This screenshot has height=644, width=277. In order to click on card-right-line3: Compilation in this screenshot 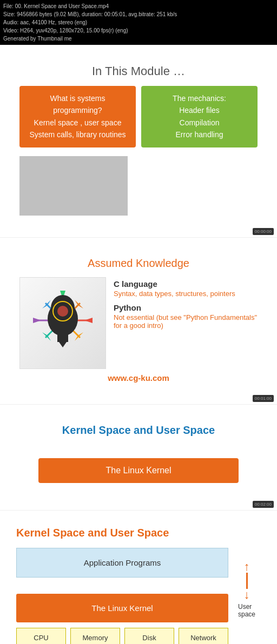, I will do `click(199, 123)`.